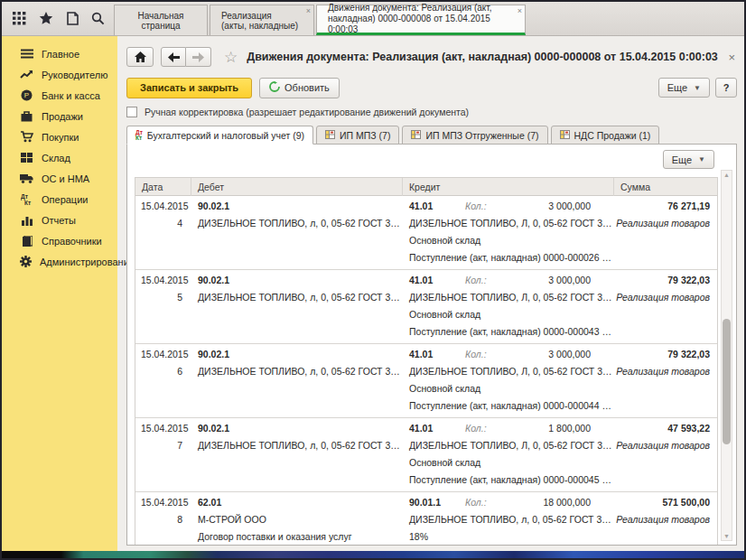 The width and height of the screenshot is (746, 560). Describe the element at coordinates (688, 159) in the screenshot. I see `table-more-button: Еще▼` at that location.